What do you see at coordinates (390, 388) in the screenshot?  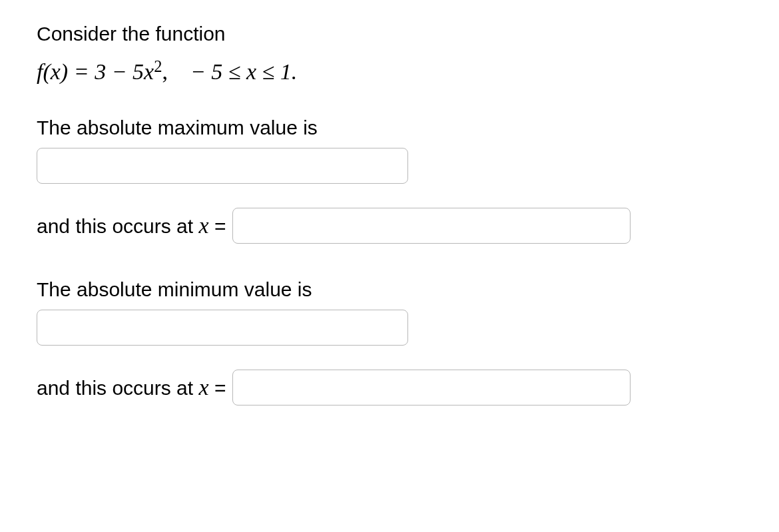 I see `min-occurs-row: and this occurs at x =` at bounding box center [390, 388].